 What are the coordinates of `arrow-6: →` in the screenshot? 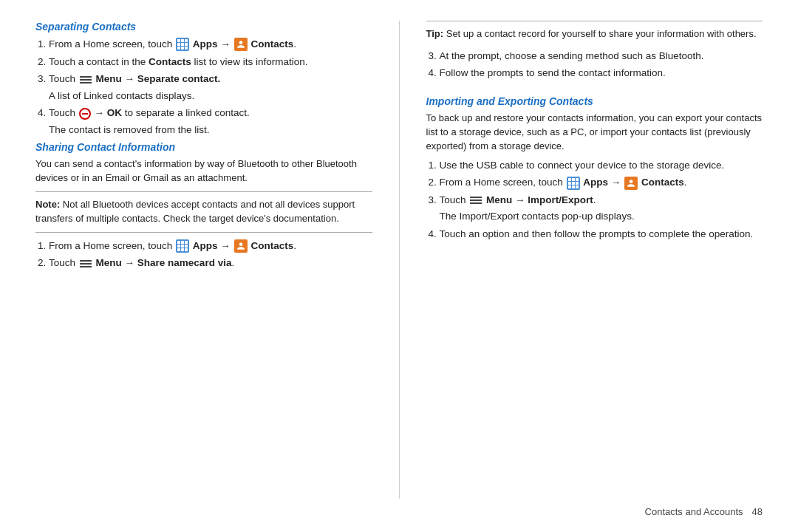 It's located at (618, 182).